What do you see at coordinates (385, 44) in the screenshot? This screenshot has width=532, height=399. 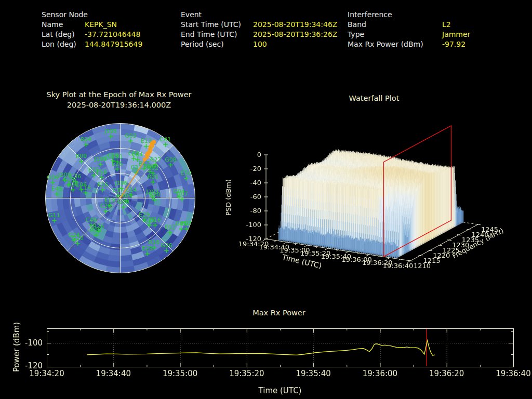 I see `interference-power-label: Max Rx Power (dBm)` at bounding box center [385, 44].